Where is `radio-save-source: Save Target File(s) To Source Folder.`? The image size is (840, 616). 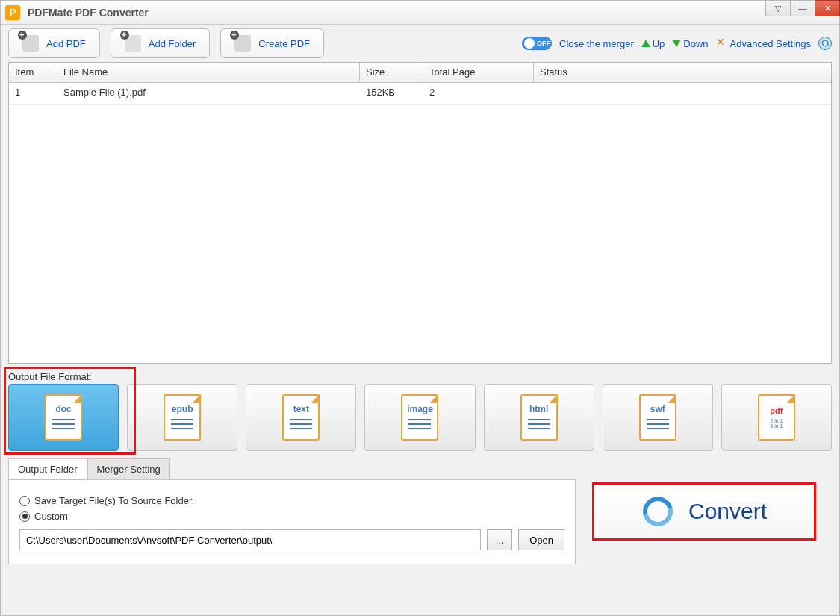 radio-save-source: Save Target File(s) To Source Folder. is located at coordinates (292, 500).